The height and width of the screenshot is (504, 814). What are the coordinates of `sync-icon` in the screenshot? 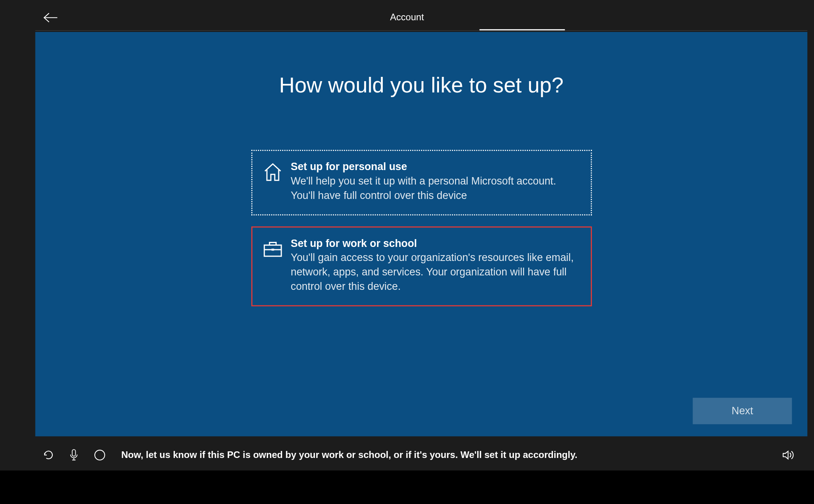 It's located at (48, 455).